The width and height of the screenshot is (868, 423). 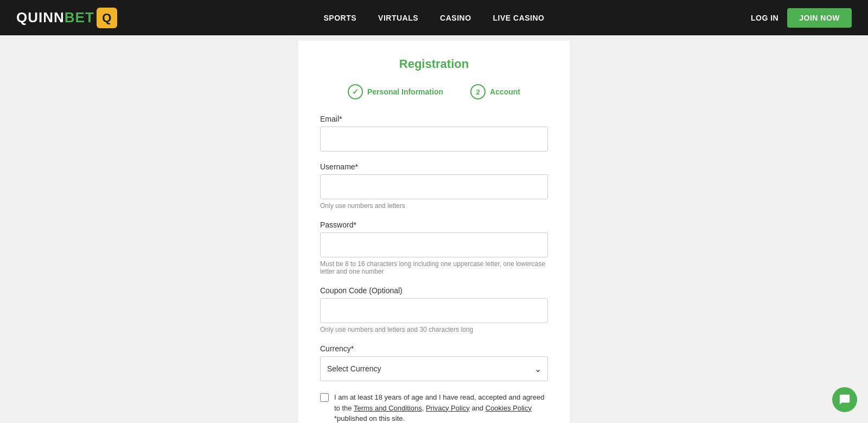 What do you see at coordinates (434, 330) in the screenshot?
I see `coupon-hint: Only use numbers and letters and 30 char…` at bounding box center [434, 330].